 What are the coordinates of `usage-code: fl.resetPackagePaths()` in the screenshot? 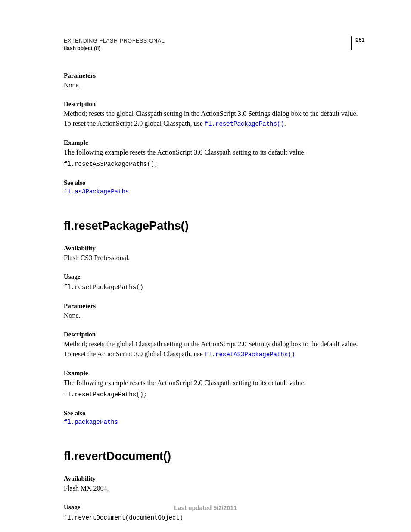 It's located at (214, 288).